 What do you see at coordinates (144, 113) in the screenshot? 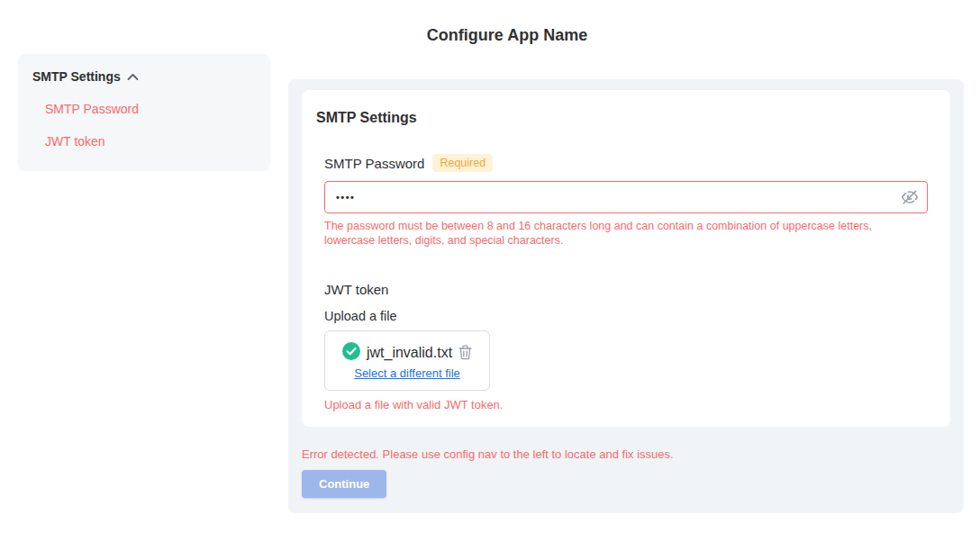
I see `config-nav-sidebar: SMTP Settings SMTP Password JWT token` at bounding box center [144, 113].